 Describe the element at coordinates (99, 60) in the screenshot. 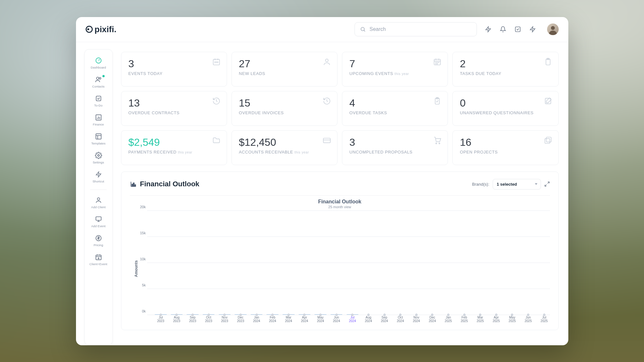

I see `gauge-icon` at that location.